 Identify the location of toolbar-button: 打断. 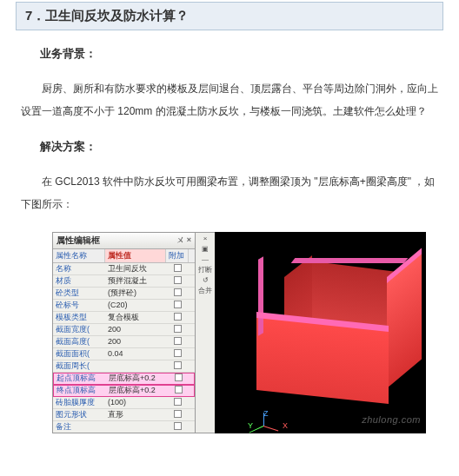
(205, 270).